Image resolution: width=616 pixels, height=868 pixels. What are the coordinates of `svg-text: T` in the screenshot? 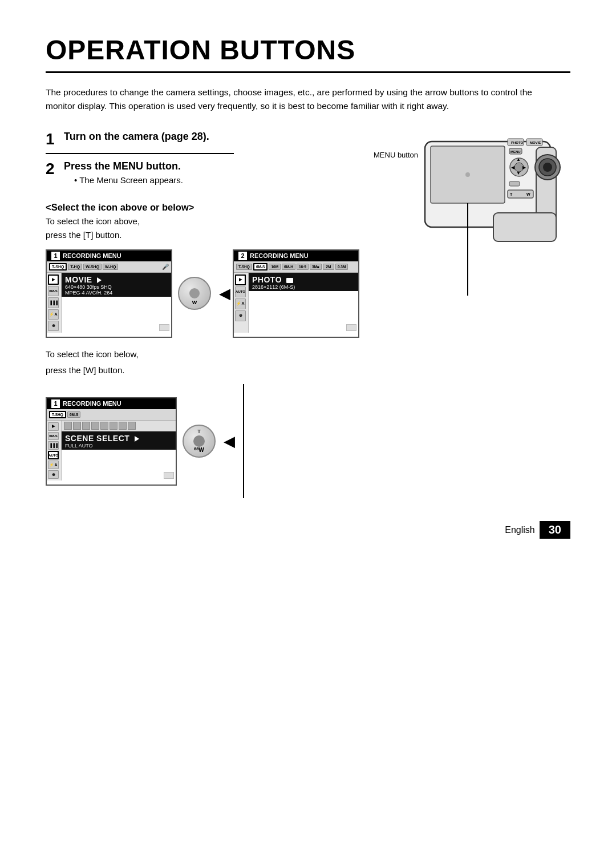 It's located at (511, 194).